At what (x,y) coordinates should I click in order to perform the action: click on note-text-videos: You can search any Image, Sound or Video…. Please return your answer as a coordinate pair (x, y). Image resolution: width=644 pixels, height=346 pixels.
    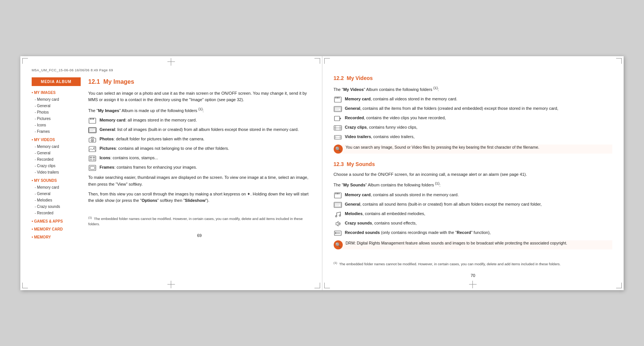
    Looking at the image, I should click on (479, 148).